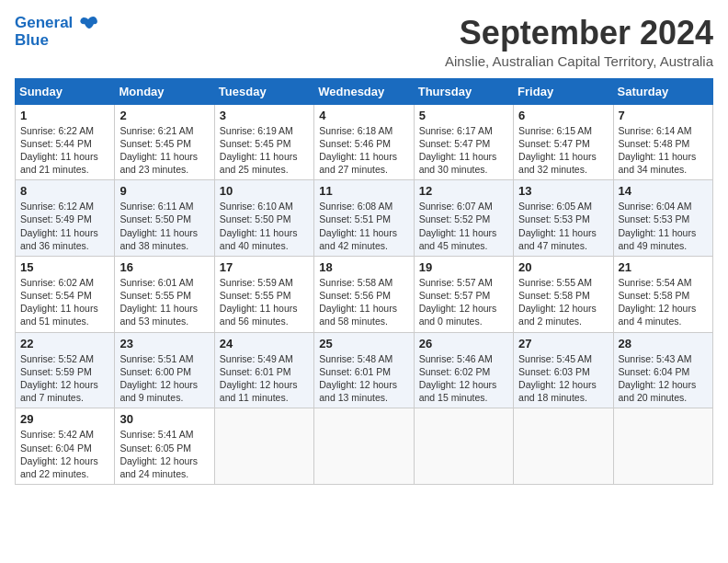 This screenshot has height=563, width=728. What do you see at coordinates (64, 151) in the screenshot?
I see `day-info: Sunrise: 6:22 AMSunset: 5:44 PMDaylight:…` at bounding box center [64, 151].